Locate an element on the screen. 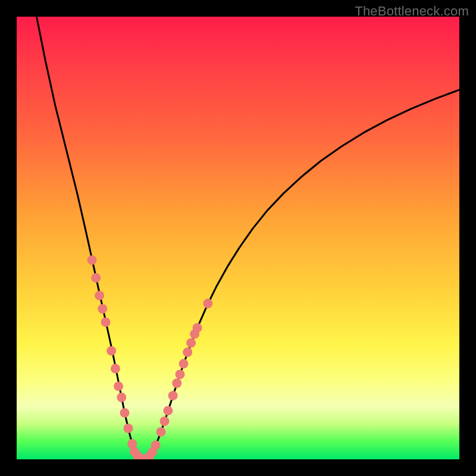  scatter-dots is located at coordinates (150, 357).